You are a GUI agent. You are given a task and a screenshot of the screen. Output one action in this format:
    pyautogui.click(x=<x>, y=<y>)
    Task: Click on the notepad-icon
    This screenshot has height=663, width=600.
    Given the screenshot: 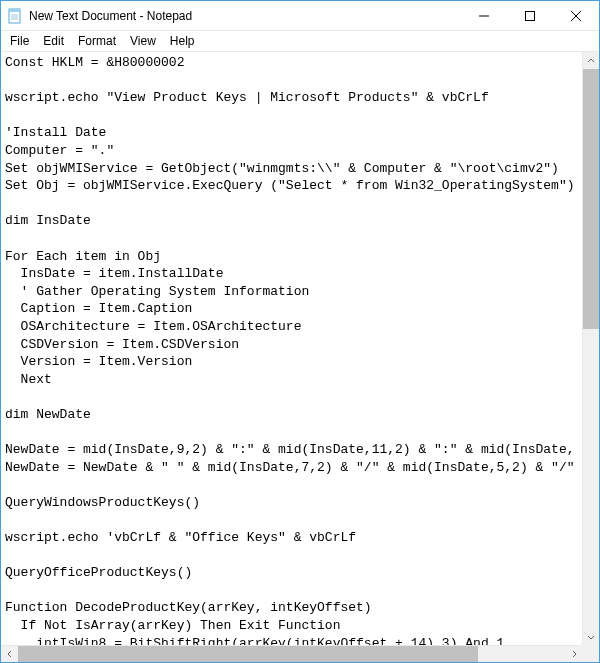 What is the action you would take?
    pyautogui.click(x=15, y=16)
    